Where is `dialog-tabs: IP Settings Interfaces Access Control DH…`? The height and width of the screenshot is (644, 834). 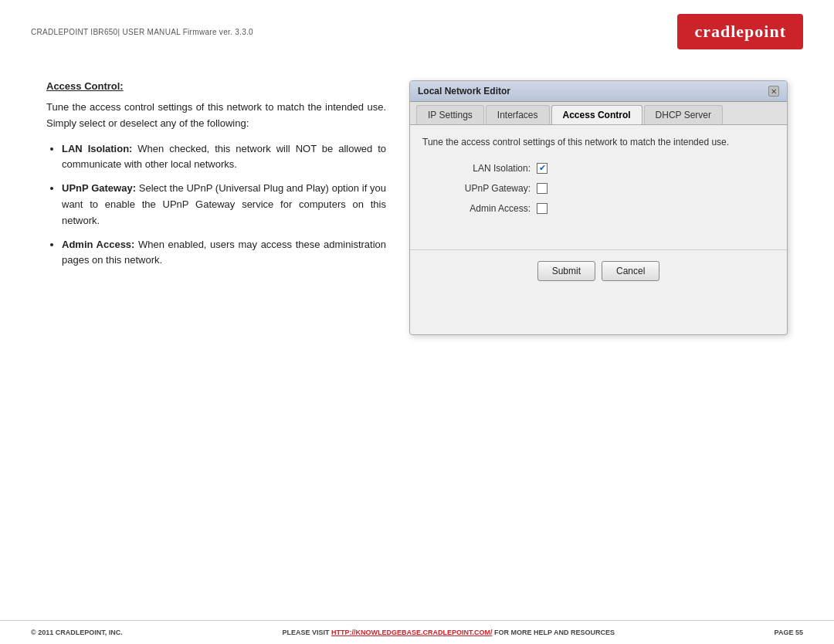
dialog-tabs: IP Settings Interfaces Access Control DH… is located at coordinates (598, 114).